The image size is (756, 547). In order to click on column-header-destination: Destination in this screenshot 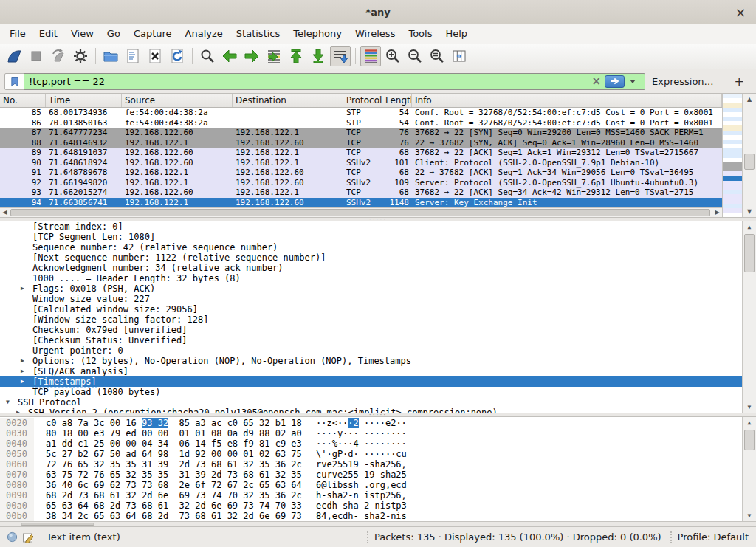, I will do `click(288, 100)`.